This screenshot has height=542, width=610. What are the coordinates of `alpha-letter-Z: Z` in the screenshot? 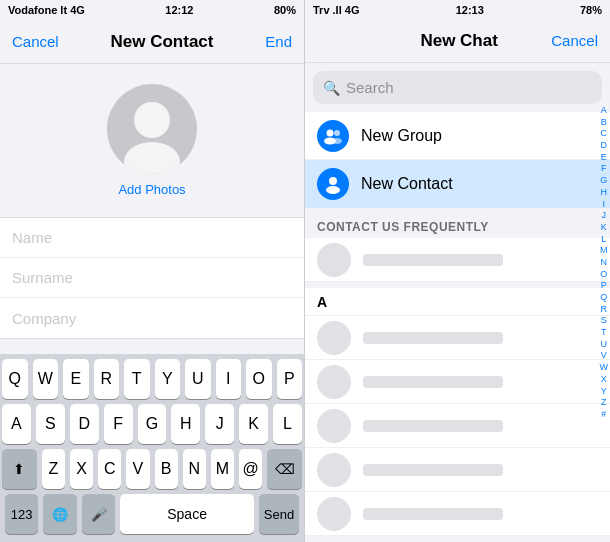 It's located at (604, 403).